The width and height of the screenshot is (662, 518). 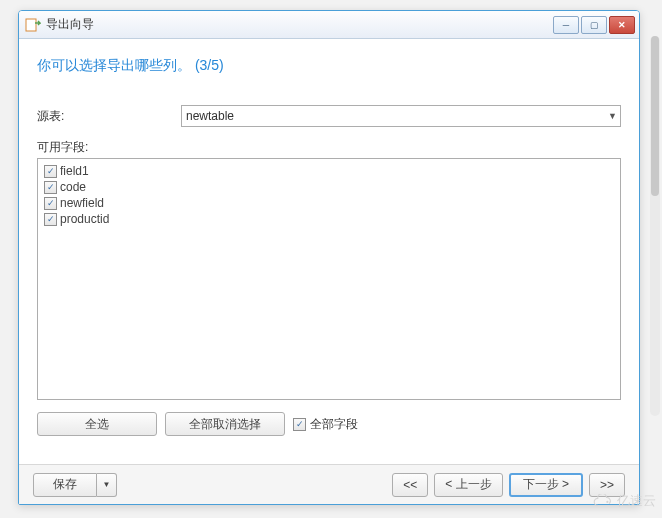 I want to click on next-button: 下一步 >, so click(x=546, y=485).